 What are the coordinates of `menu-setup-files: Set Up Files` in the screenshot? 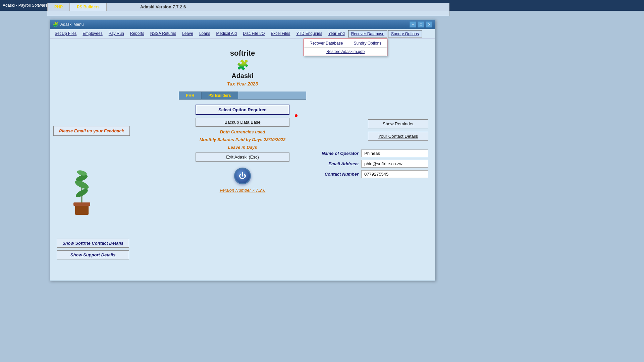 It's located at (66, 34).